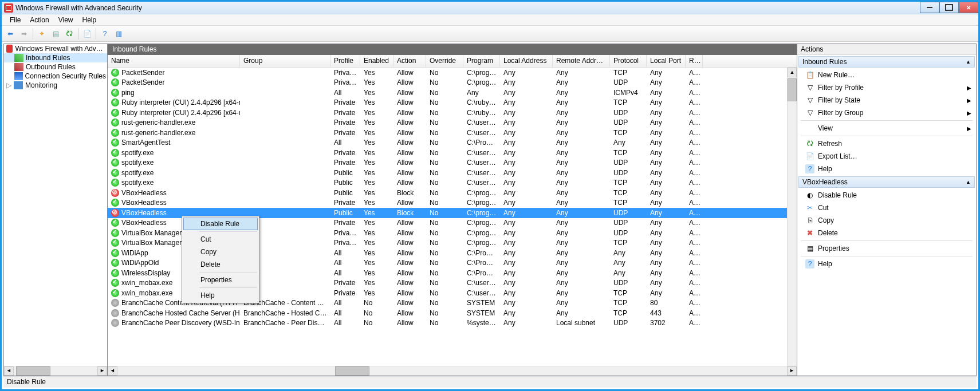  What do you see at coordinates (452, 313) in the screenshot?
I see `table-row: BranchCache Hosted Cache Server (HTT…Bra…` at bounding box center [452, 313].